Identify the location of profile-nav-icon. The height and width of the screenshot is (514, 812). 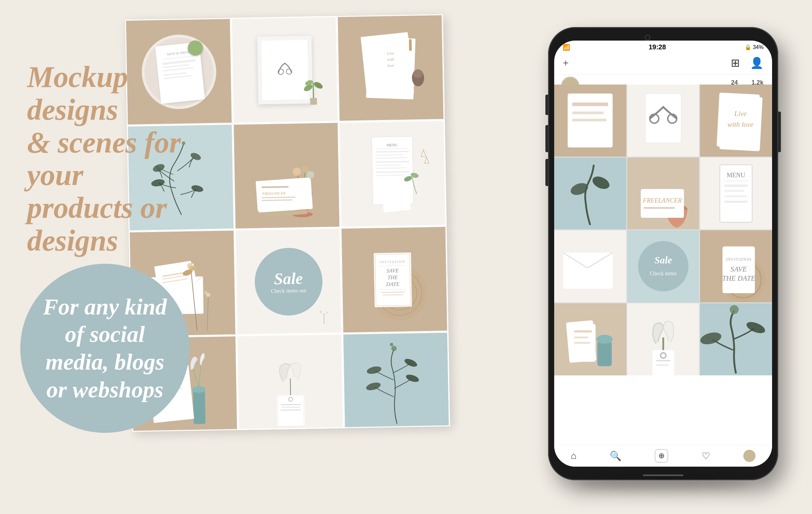
(749, 456).